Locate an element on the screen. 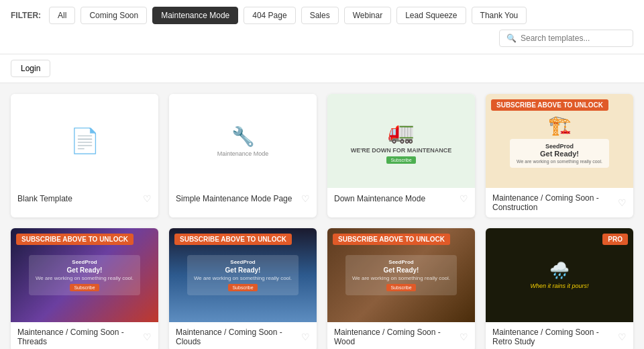 The width and height of the screenshot is (644, 349). wrench-icon: 🔧 is located at coordinates (243, 137).